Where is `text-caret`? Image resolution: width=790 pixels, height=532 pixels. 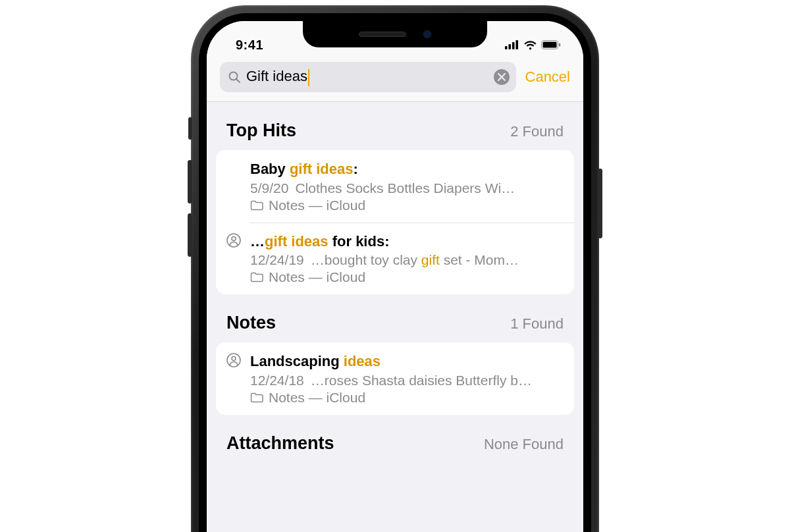 text-caret is located at coordinates (309, 78).